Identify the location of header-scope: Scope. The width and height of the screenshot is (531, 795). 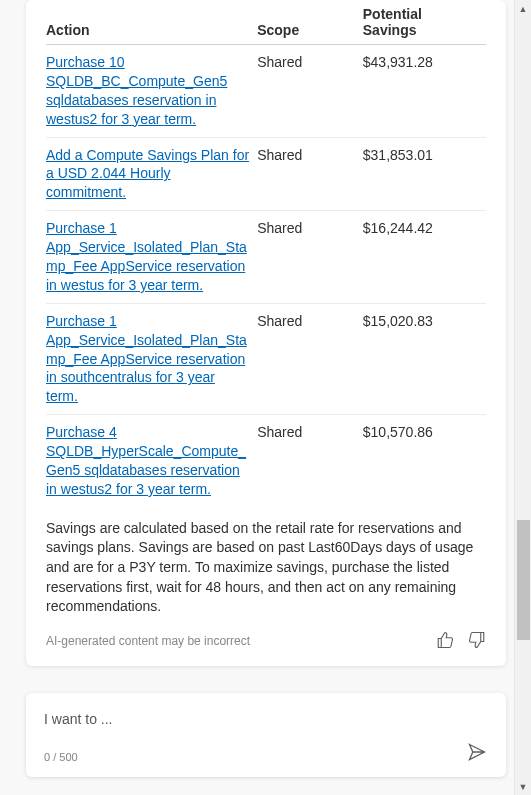
(310, 22).